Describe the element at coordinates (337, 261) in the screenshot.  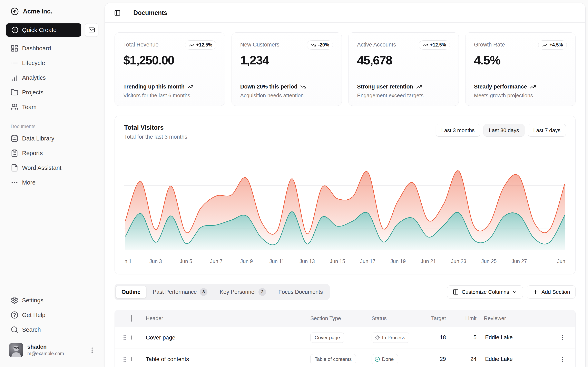
I see `x-axis-tick: Jun 15` at that location.